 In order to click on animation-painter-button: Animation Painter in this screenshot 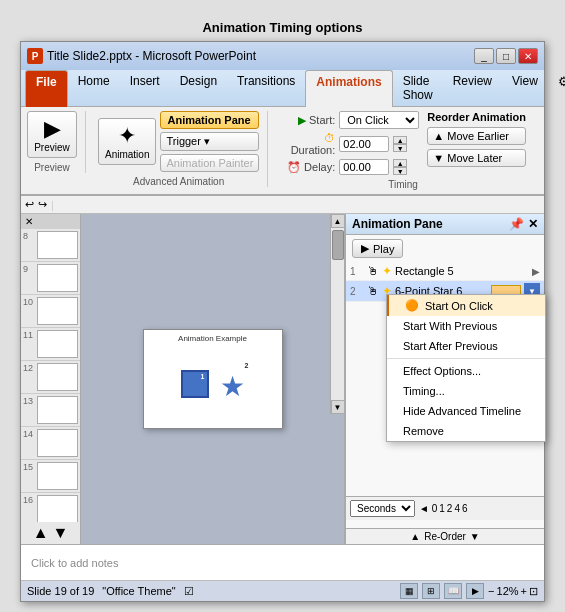, I will do `click(210, 163)`.